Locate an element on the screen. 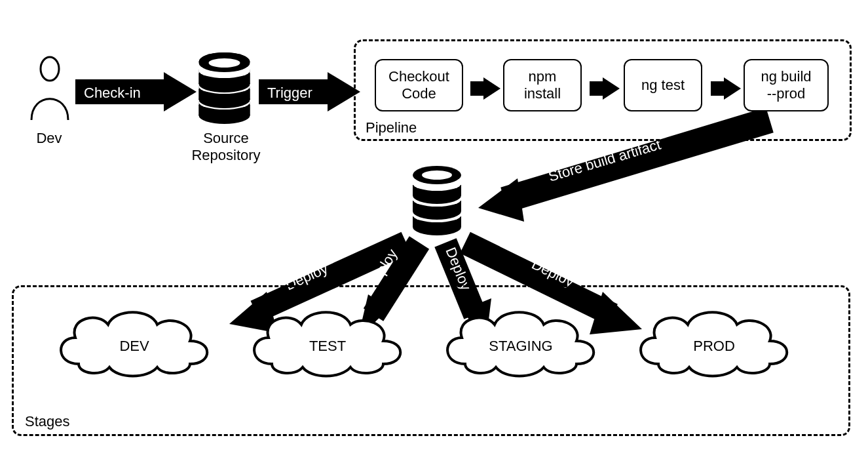 This screenshot has height=459, width=868. svg-text: Trigger is located at coordinates (290, 93).